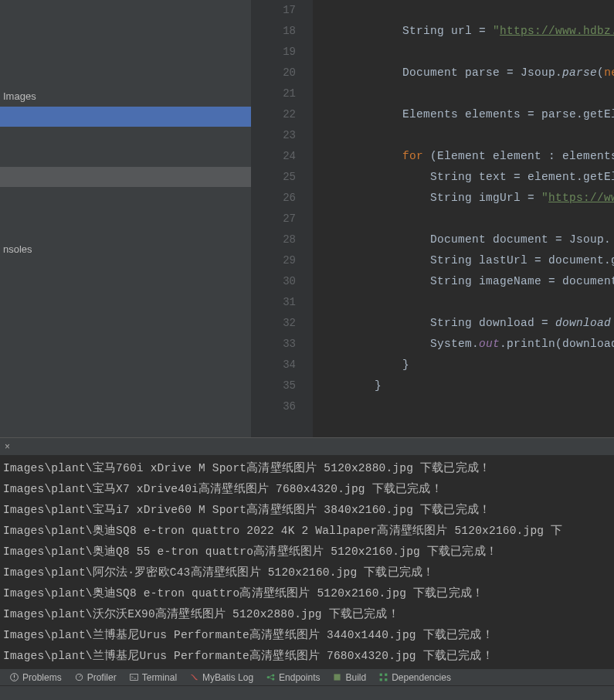  What do you see at coordinates (102, 678) in the screenshot?
I see `toolwindow-label: Profiler` at bounding box center [102, 678].